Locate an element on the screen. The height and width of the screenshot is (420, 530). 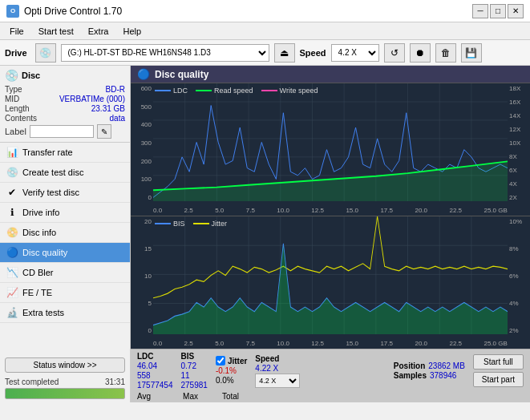
position-value: 23862 MB is located at coordinates (447, 365).